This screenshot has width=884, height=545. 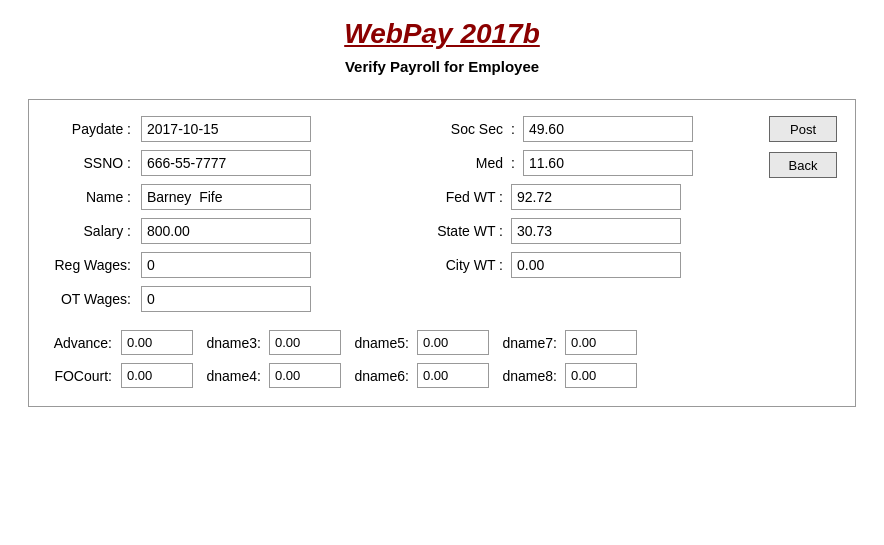 What do you see at coordinates (92, 265) in the screenshot?
I see `reg-wages-label: Reg Wages:` at bounding box center [92, 265].